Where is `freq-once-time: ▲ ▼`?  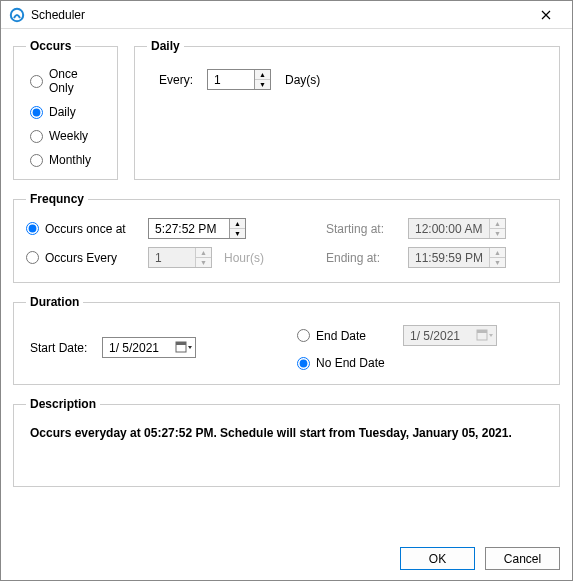
freq-once-time: ▲ ▼ is located at coordinates (197, 228).